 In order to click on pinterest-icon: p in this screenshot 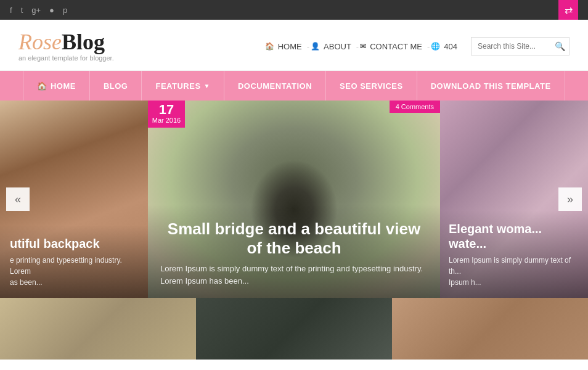, I will do `click(65, 10)`.